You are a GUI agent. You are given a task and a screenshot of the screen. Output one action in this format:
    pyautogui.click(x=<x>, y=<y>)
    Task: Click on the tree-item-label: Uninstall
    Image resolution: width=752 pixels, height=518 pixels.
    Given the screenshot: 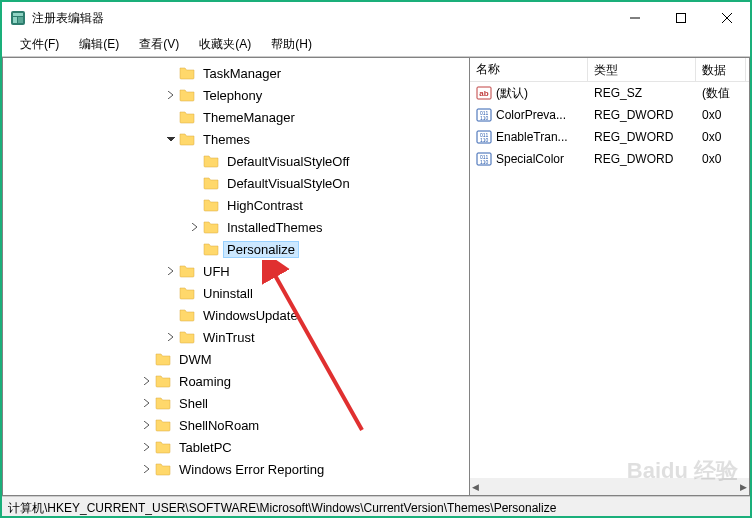 What is the action you would take?
    pyautogui.click(x=228, y=294)
    